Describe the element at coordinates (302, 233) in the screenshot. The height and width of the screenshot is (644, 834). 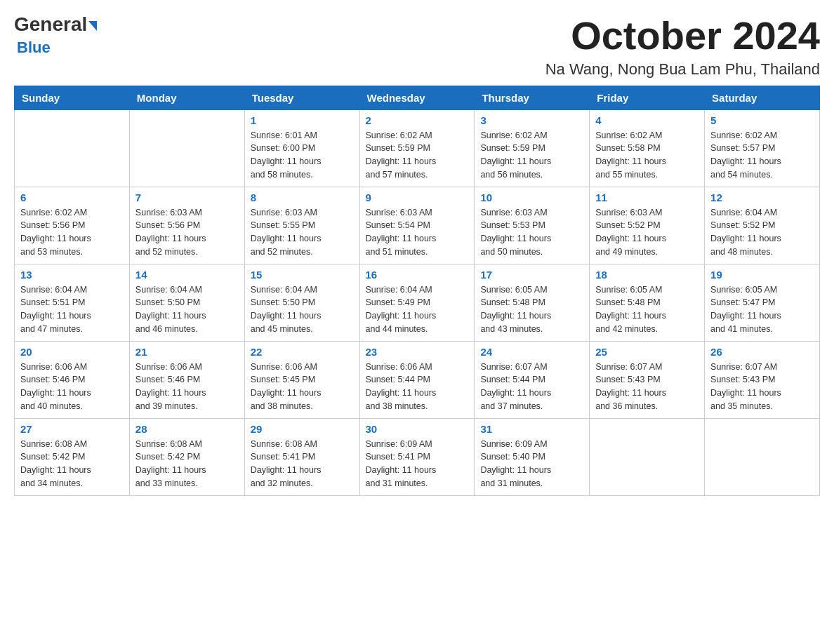
I see `day-info: Sunrise: 6:03 AMSunset: 5:55 PMDaylight:…` at that location.